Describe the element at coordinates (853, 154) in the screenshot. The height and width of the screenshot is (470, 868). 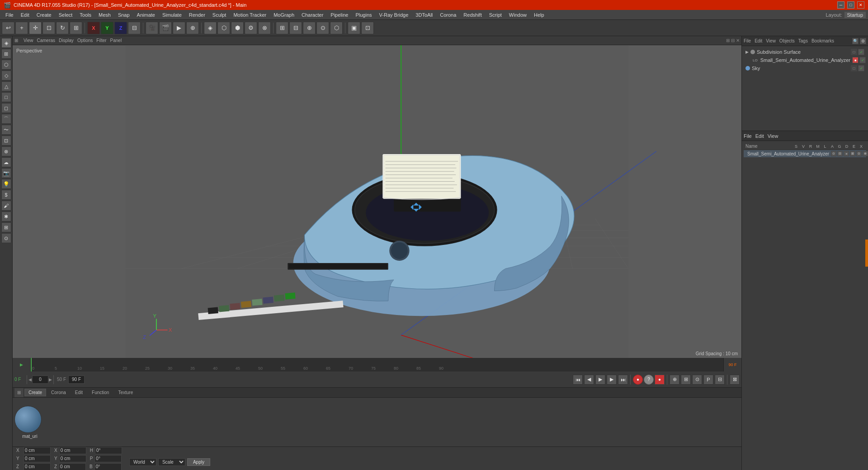
I see `obj-icon-4: ⊠` at that location.